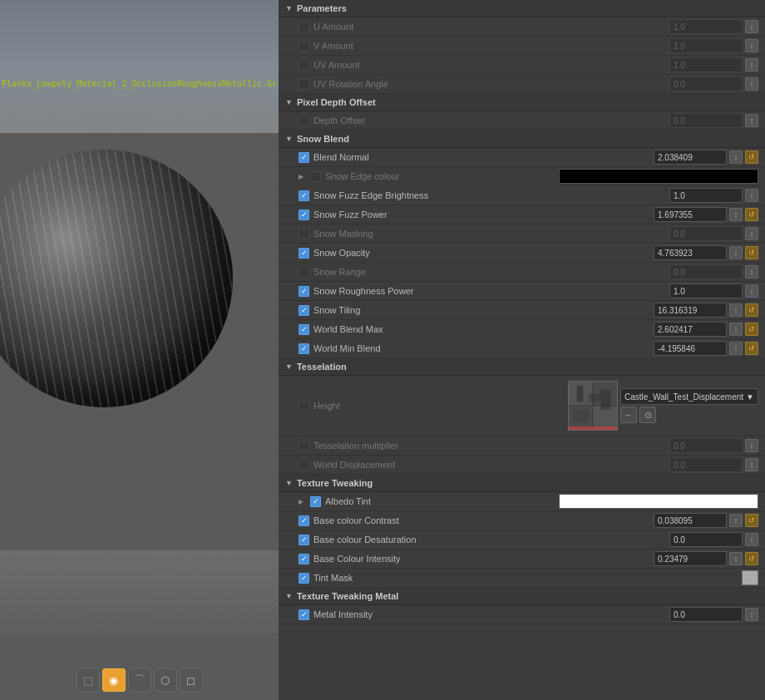 The height and width of the screenshot is (700, 765). What do you see at coordinates (165, 680) in the screenshot?
I see `toolbar-btn-4: ⬡` at bounding box center [165, 680].